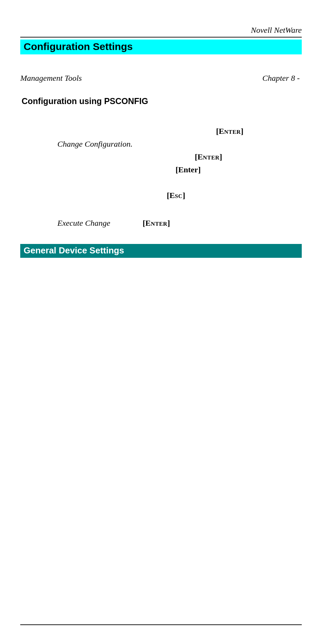 The width and height of the screenshot is (322, 644). Describe the element at coordinates (84, 223) in the screenshot. I see `execute-change-text: Execute Change` at that location.